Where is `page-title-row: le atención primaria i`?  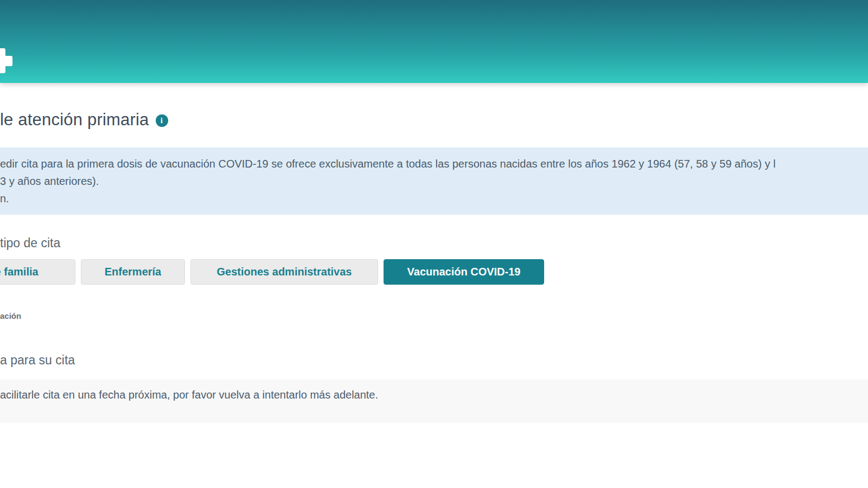
page-title-row: le atención primaria i is located at coordinates (84, 120).